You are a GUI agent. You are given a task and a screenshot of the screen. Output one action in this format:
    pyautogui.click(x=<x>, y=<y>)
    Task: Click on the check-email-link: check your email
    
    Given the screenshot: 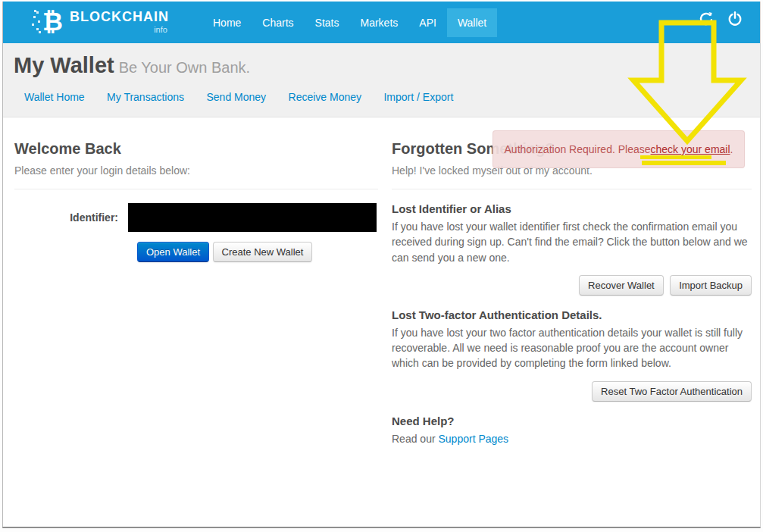 What is the action you would take?
    pyautogui.click(x=691, y=149)
    